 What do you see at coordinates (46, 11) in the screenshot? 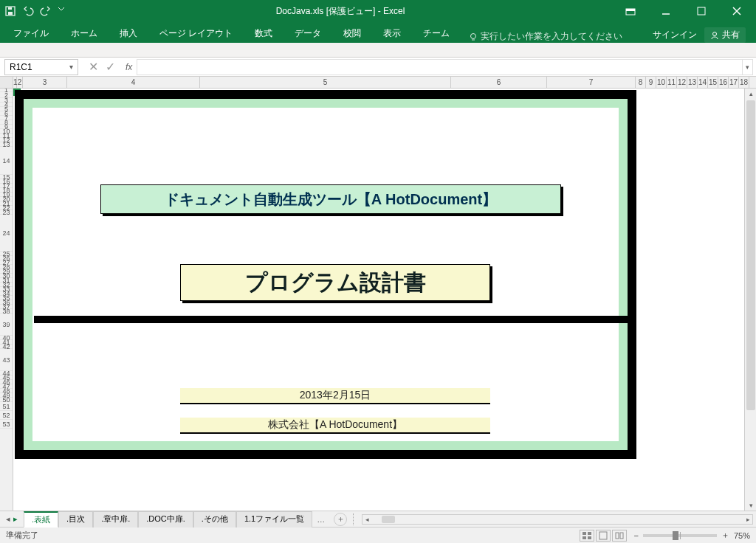
I see `redo-icon` at bounding box center [46, 11].